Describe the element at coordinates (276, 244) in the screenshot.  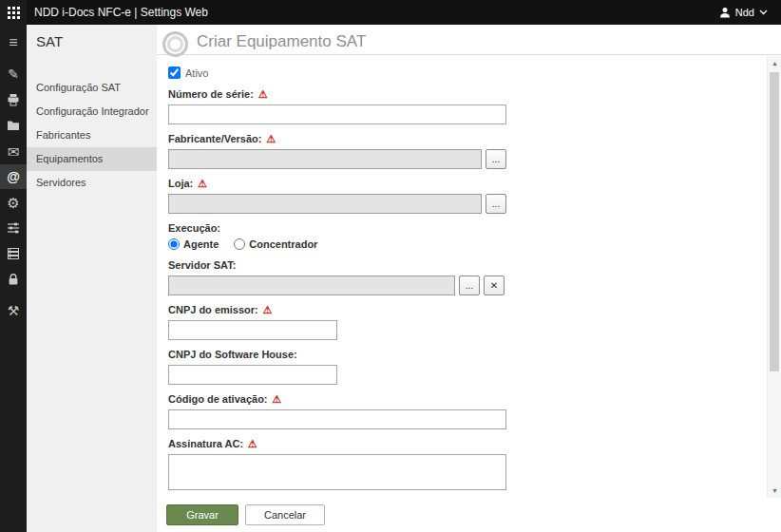
I see `execucao-option-concentrador: Concentrador` at that location.